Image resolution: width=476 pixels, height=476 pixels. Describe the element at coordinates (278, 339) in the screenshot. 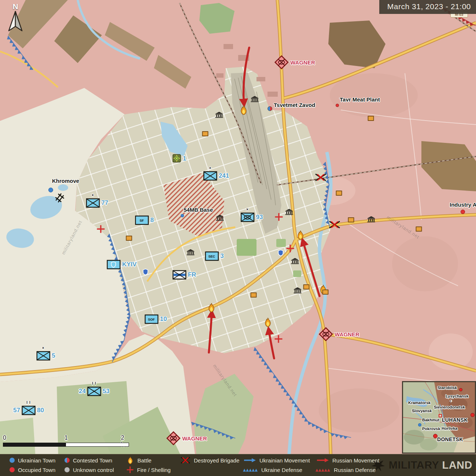

I see `shelling-south` at that location.